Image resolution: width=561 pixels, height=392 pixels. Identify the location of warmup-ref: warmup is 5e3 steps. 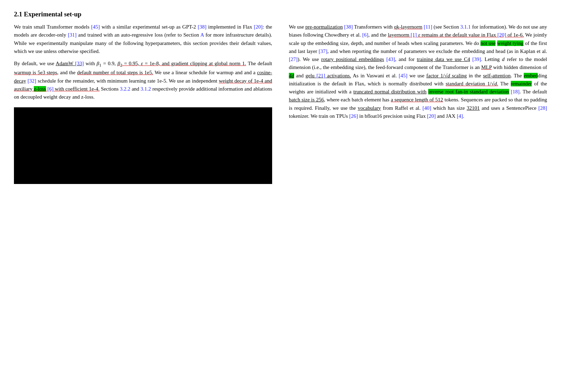
(36, 72).